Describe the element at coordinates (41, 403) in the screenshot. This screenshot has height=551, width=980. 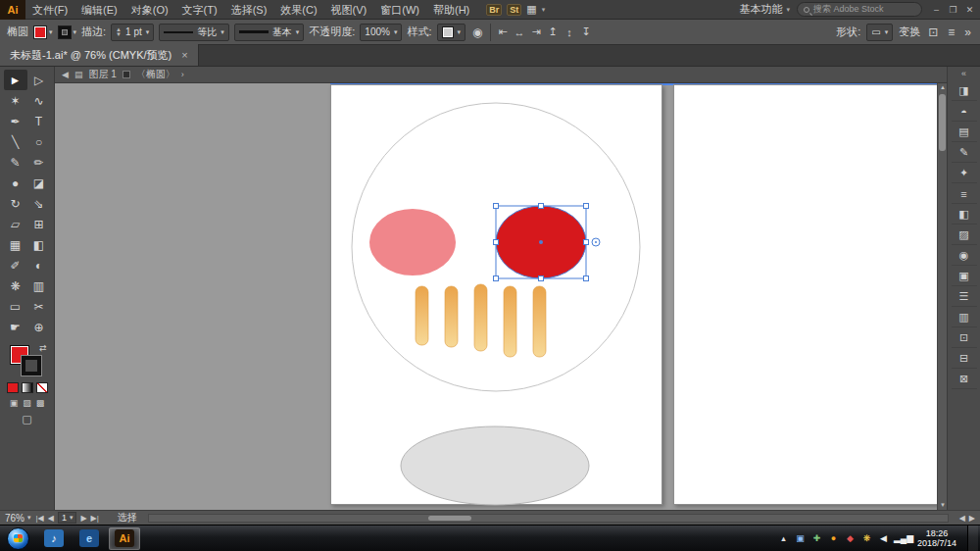
I see `drawing-mode-icon-3: ▩` at that location.